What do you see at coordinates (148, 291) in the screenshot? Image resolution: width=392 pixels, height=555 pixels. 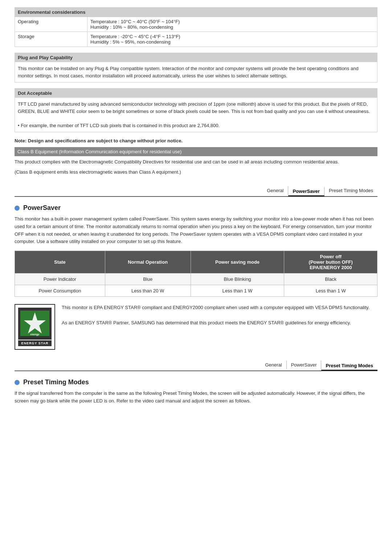 I see `power-consumption-normal: Less than 20 W` at bounding box center [148, 291].